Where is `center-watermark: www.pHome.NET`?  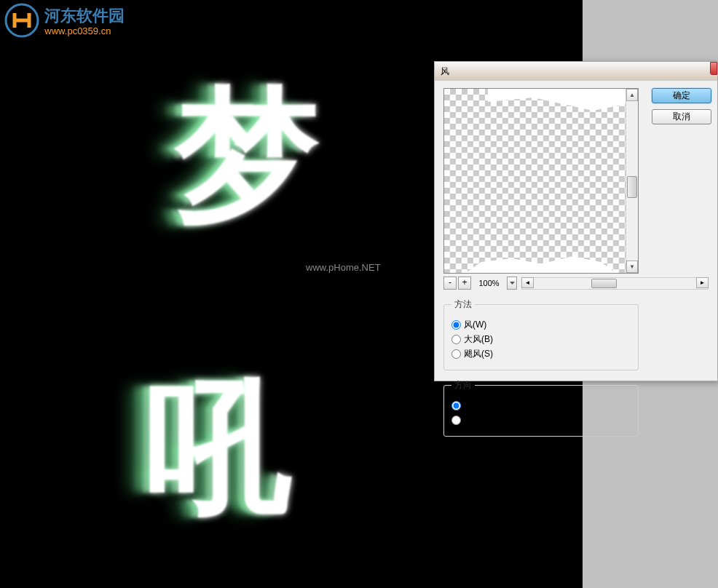 center-watermark: www.pHome.NET is located at coordinates (344, 268).